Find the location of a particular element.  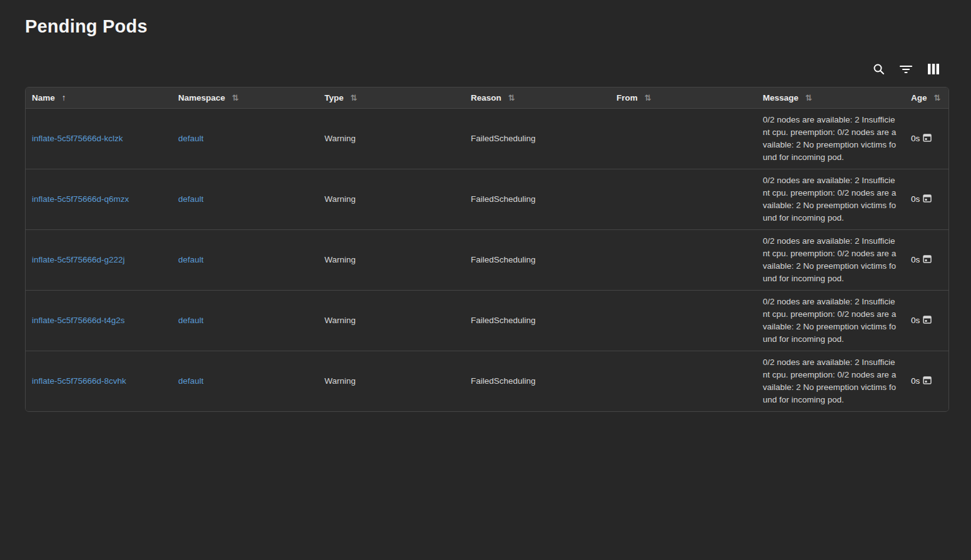

column-label: Reason is located at coordinates (486, 98).